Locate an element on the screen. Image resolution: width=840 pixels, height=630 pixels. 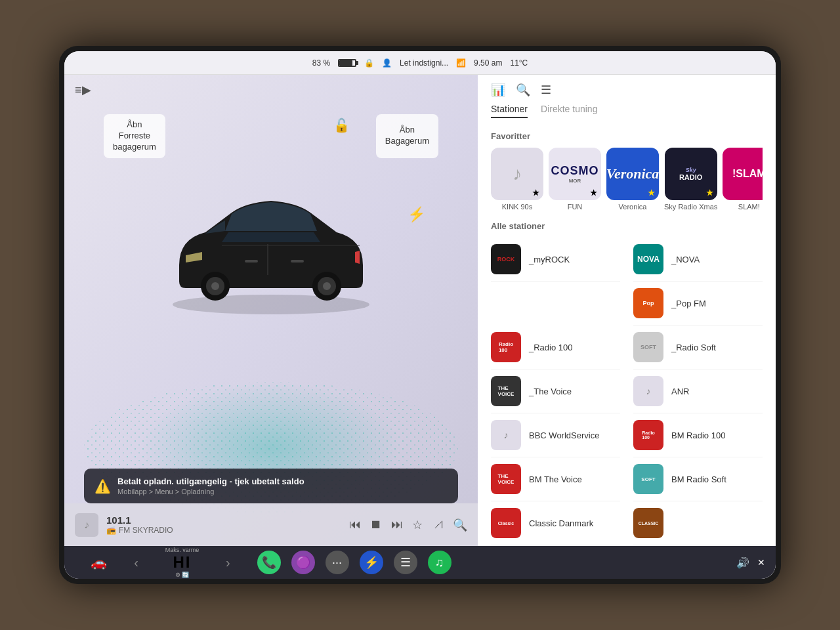
media-frequency: 101.1 is located at coordinates (224, 520).